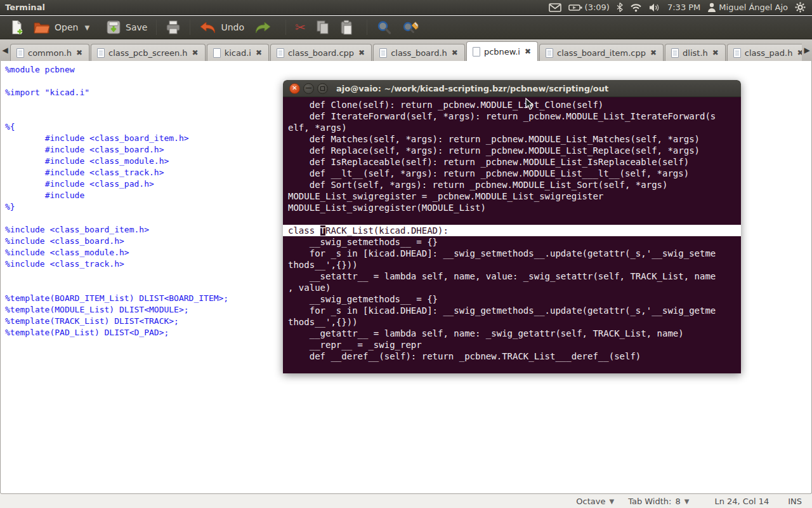 Image resolution: width=812 pixels, height=508 pixels. What do you see at coordinates (658, 502) in the screenshot?
I see `tab-width-selector: Tab Width: 8 ▼` at bounding box center [658, 502].